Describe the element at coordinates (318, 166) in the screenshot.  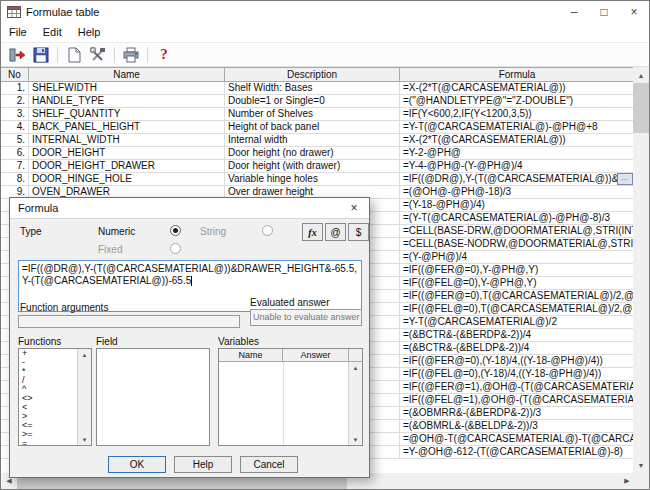
I see `table-row: 7.DOOR_HEIGHT_DRAWERDoor height (with dr…` at that location.